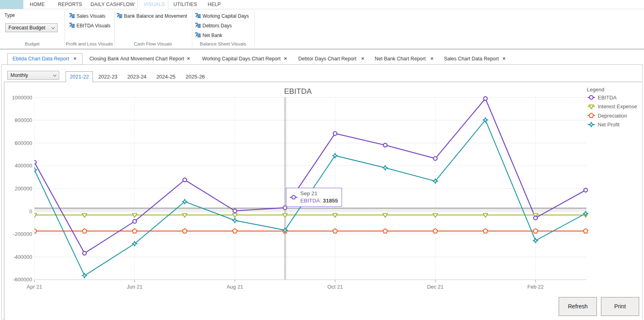  What do you see at coordinates (23, 257) in the screenshot?
I see `svg-text: -400000` at bounding box center [23, 257].